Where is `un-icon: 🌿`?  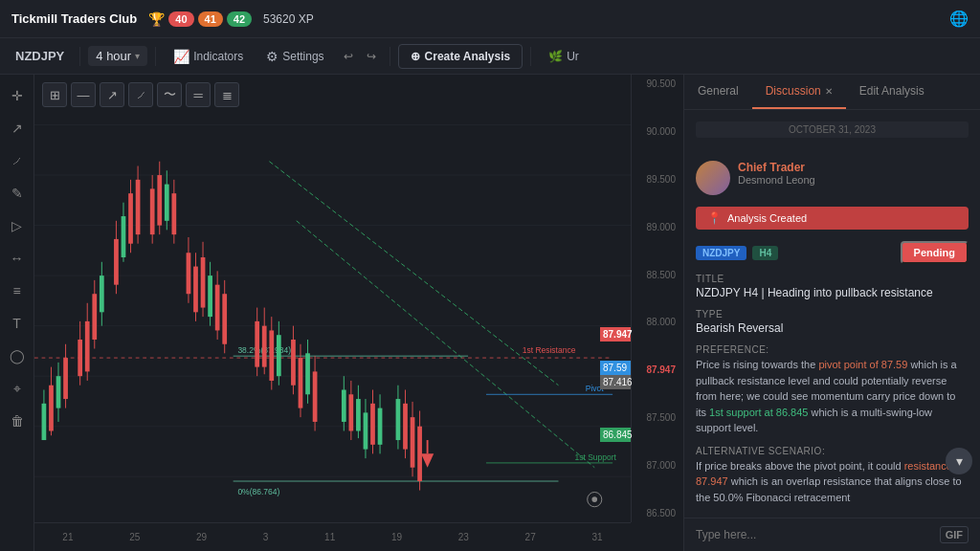 un-icon: 🌿 is located at coordinates (555, 56).